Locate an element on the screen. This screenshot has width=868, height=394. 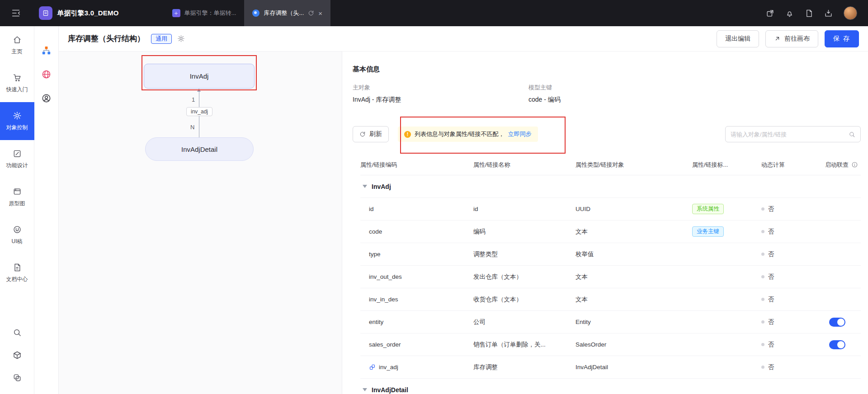
table-group-invadjdetail: InvAdjDetail is located at coordinates (610, 386).